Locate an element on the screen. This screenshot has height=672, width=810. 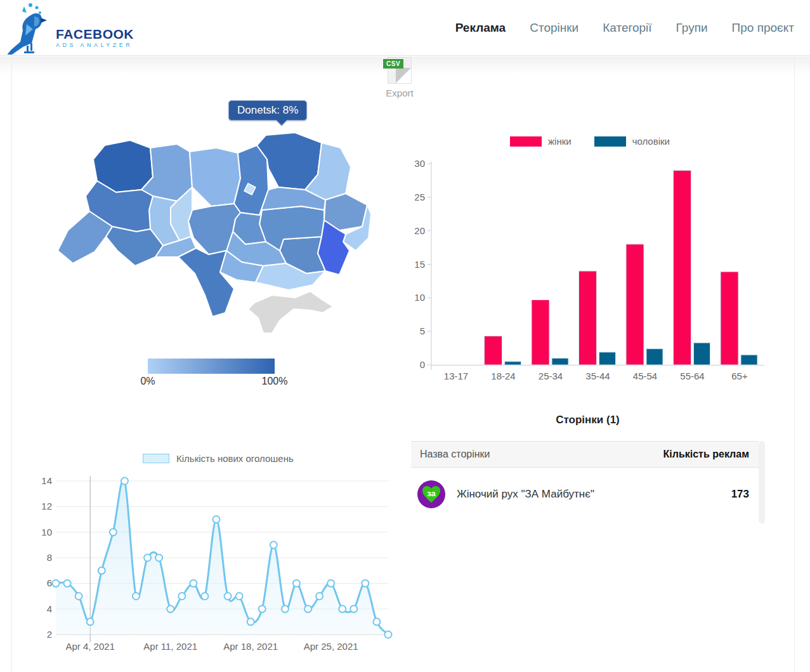
map-legend-min-label: 0% is located at coordinates (147, 381).